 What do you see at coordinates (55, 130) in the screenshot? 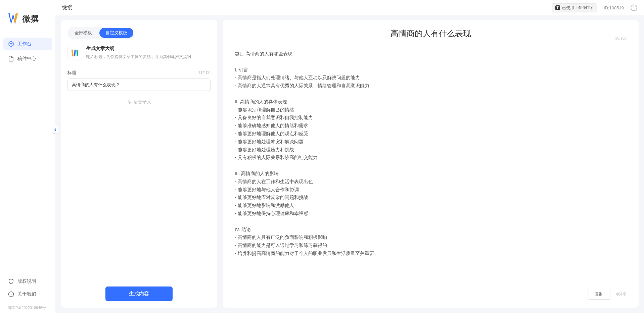
I see `chevron-left-icon` at bounding box center [55, 130].